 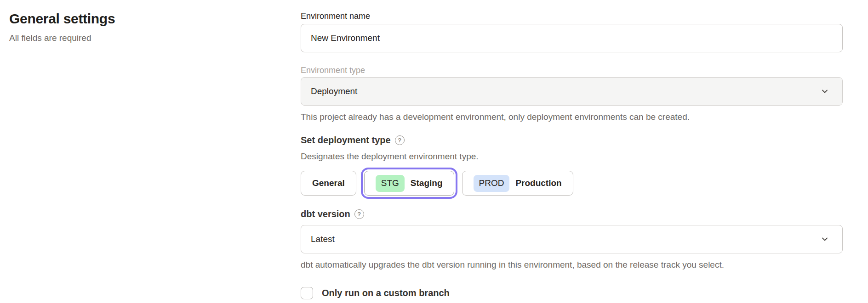 I want to click on deployment-type-button-group: General STG Staging PROD Production, so click(x=572, y=183).